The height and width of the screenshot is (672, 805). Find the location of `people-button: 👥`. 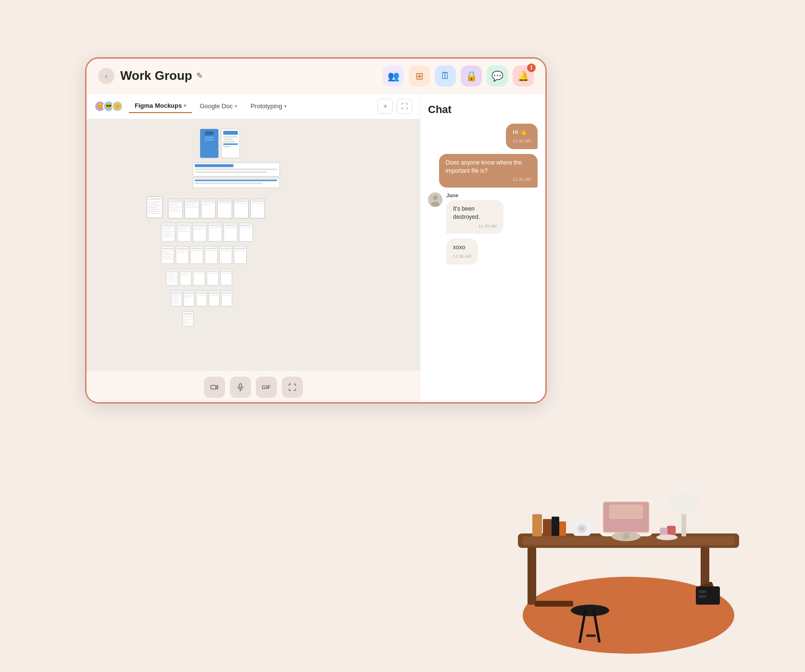

people-button: 👥 is located at coordinates (393, 76).